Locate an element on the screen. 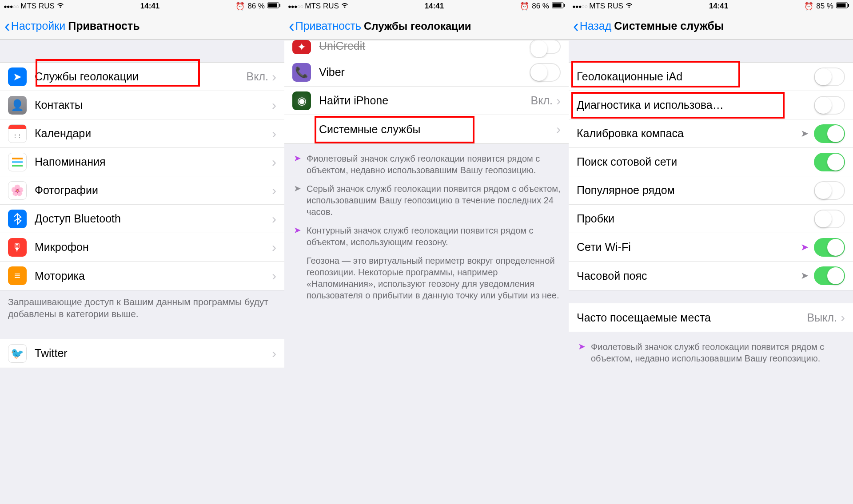  photos-icon: 🌸 is located at coordinates (17, 190).